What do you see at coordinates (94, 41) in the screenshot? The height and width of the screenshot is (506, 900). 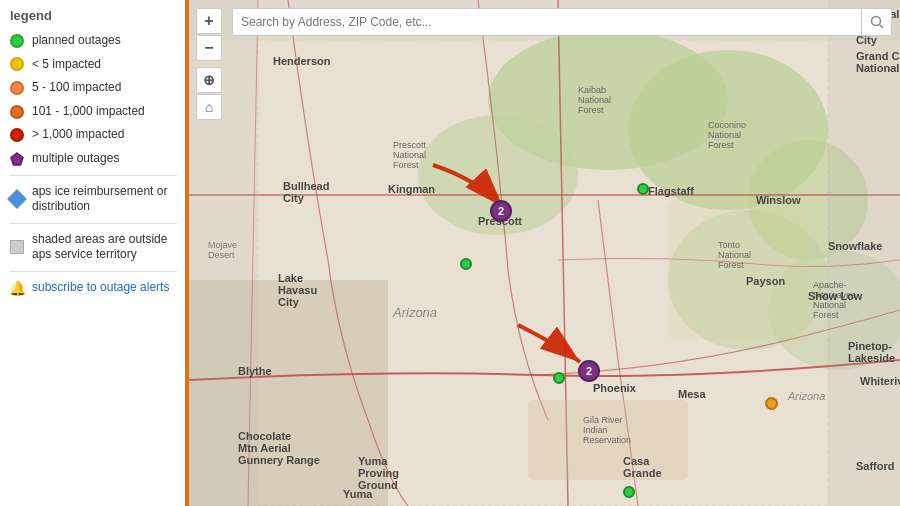 I see `legend-item-planned-outages: planned outages` at bounding box center [94, 41].